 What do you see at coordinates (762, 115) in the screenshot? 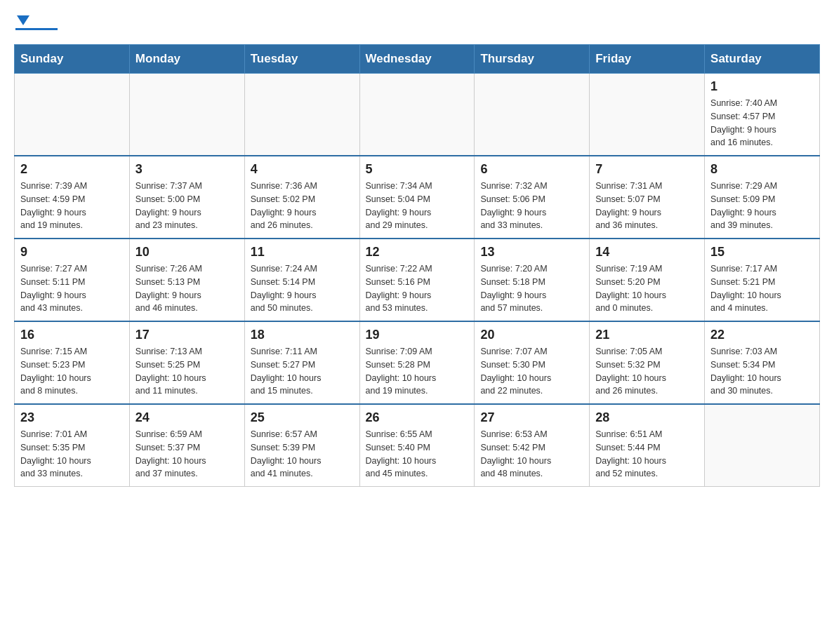
I see `calendar-cell: 1Sunrise: 7:40 AM Sunset: 4:57 PM Daylig…` at bounding box center [762, 115].